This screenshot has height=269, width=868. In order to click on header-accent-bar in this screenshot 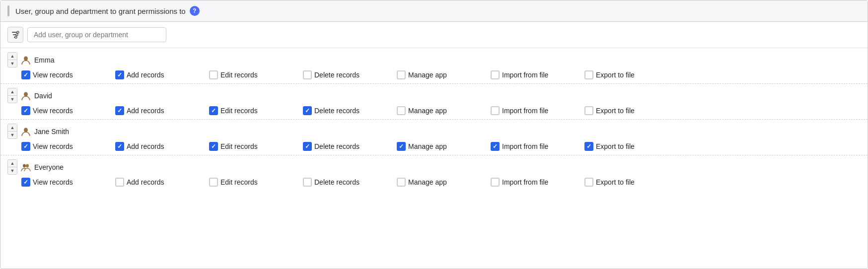, I will do `click(8, 11)`.